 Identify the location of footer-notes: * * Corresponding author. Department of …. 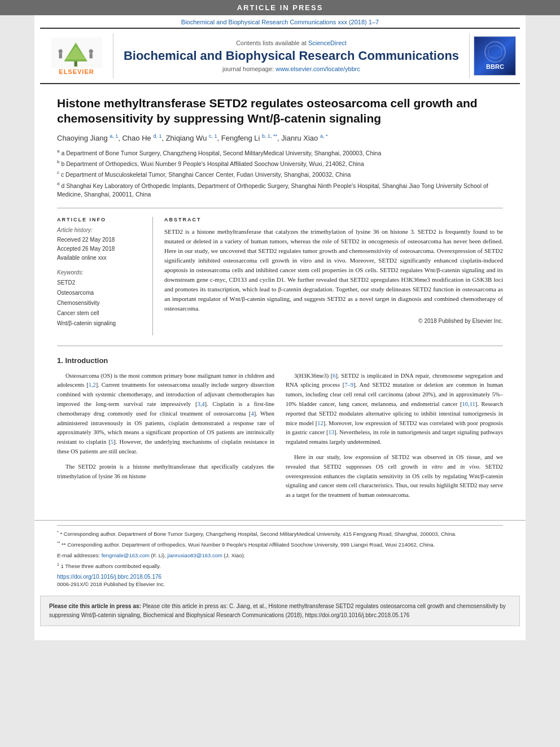
(280, 553).